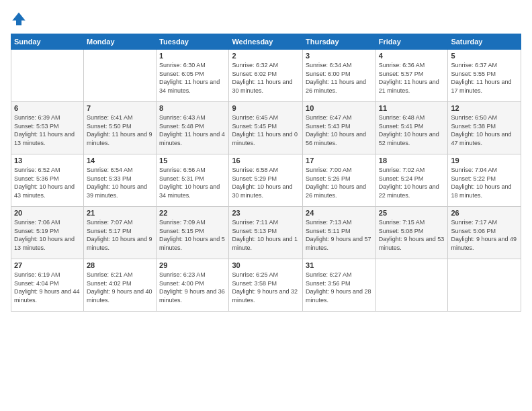 The image size is (532, 411). What do you see at coordinates (120, 285) in the screenshot?
I see `table-row: 28Sunrise: 6:21 AMSunset: 4:02 PMDayligh…` at bounding box center [120, 285].